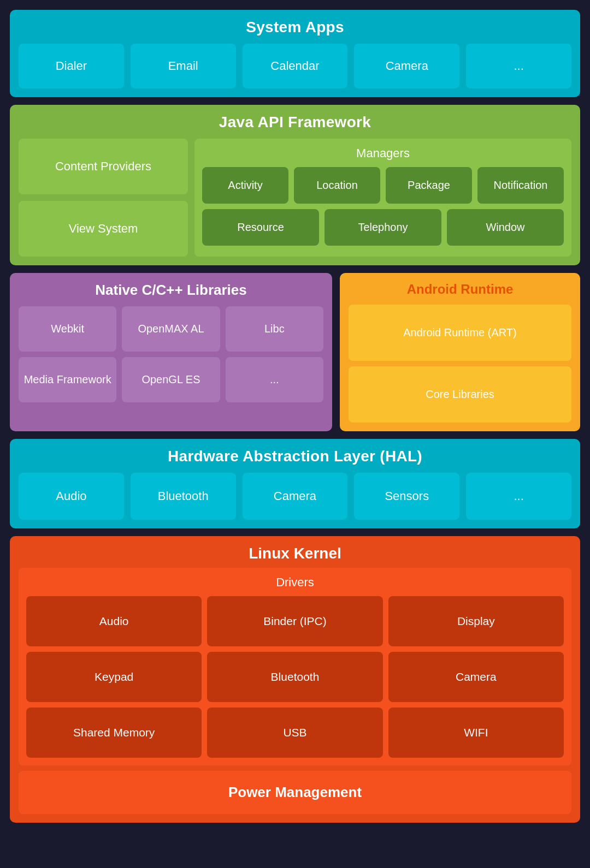  What do you see at coordinates (170, 329) in the screenshot?
I see `native-openmax: OpenMAX AL` at bounding box center [170, 329].